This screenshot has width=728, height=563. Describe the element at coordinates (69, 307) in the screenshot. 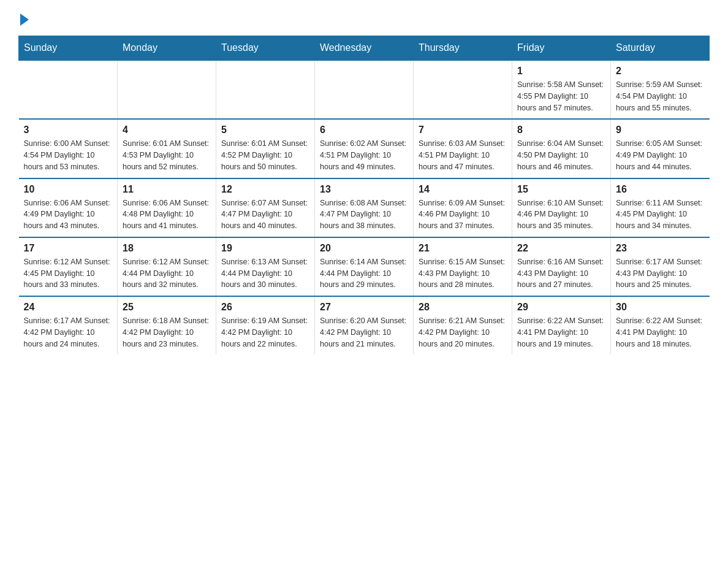

I see `day-number: 24` at that location.